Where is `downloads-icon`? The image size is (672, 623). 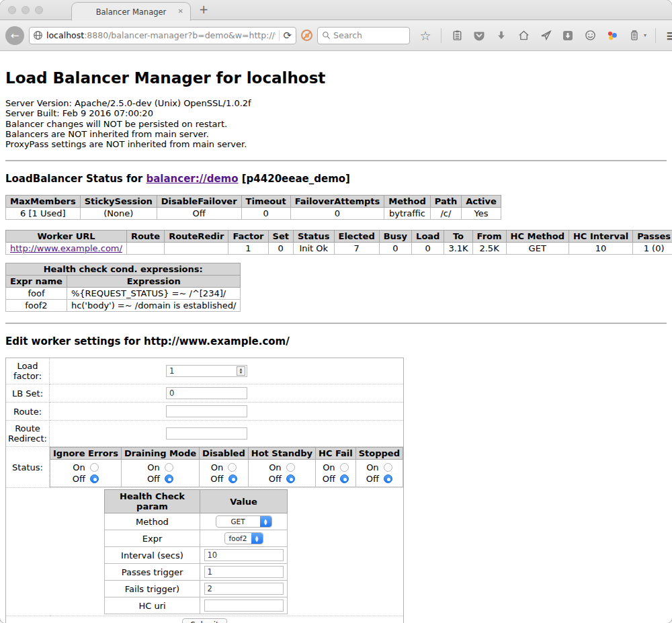
downloads-icon is located at coordinates (501, 36).